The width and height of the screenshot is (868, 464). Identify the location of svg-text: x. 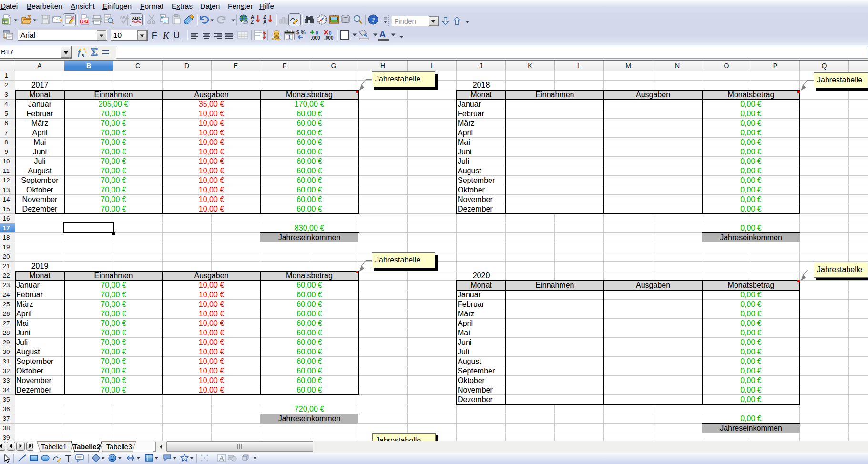
(83, 54).